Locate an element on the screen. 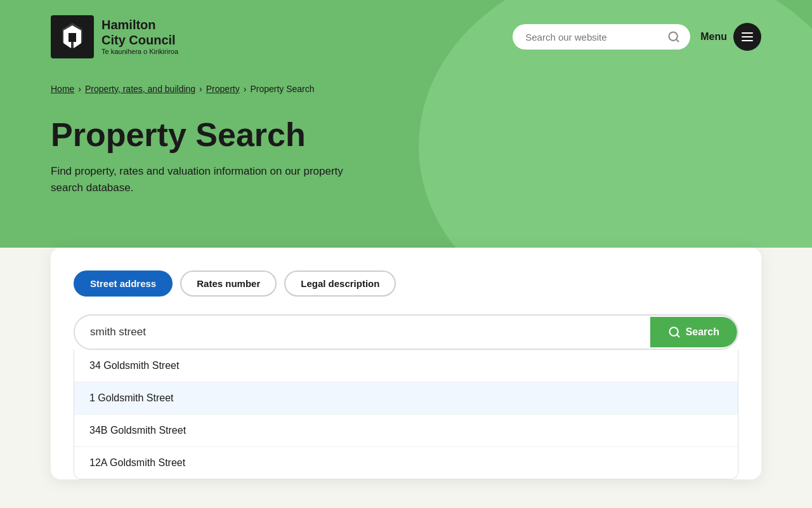  breadcrumb-sep-1: › is located at coordinates (80, 89).